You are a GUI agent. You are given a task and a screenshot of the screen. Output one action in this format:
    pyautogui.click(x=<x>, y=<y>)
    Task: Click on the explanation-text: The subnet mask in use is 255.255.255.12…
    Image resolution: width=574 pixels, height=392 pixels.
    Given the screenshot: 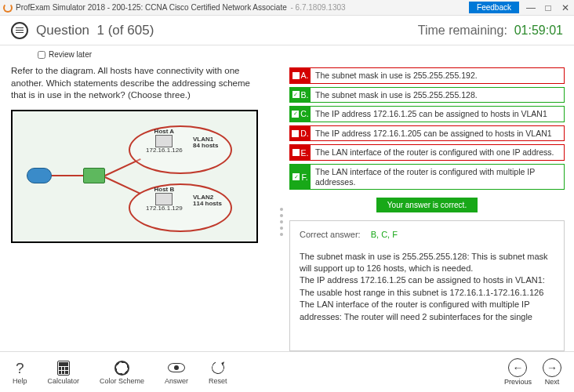 What is the action you would take?
    pyautogui.click(x=427, y=287)
    